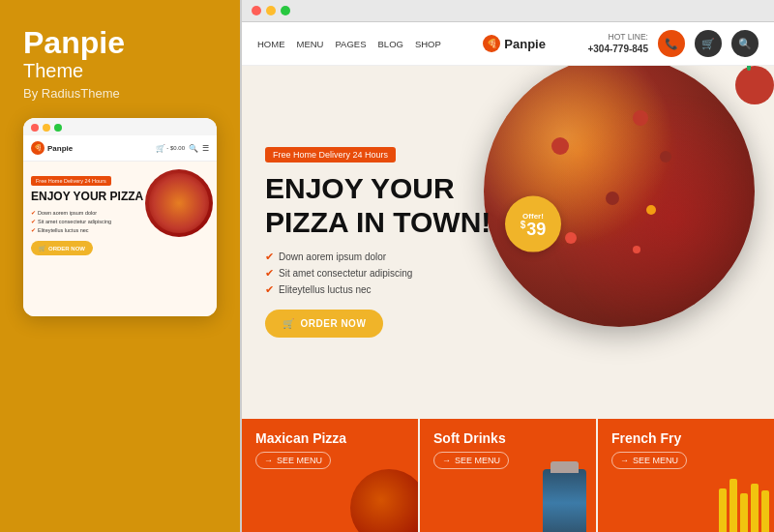  I want to click on cart-icon: 🛒, so click(708, 44).